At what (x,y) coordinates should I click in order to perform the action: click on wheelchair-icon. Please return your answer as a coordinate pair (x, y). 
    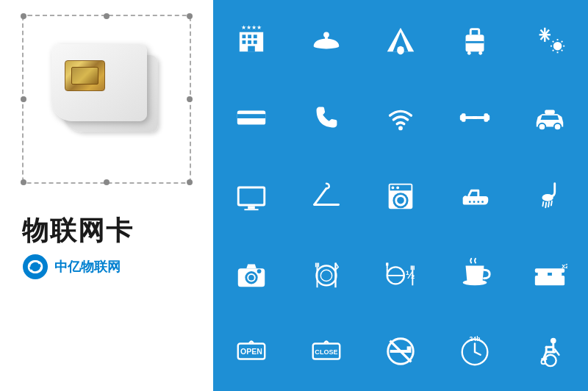
    Looking at the image, I should click on (550, 351).